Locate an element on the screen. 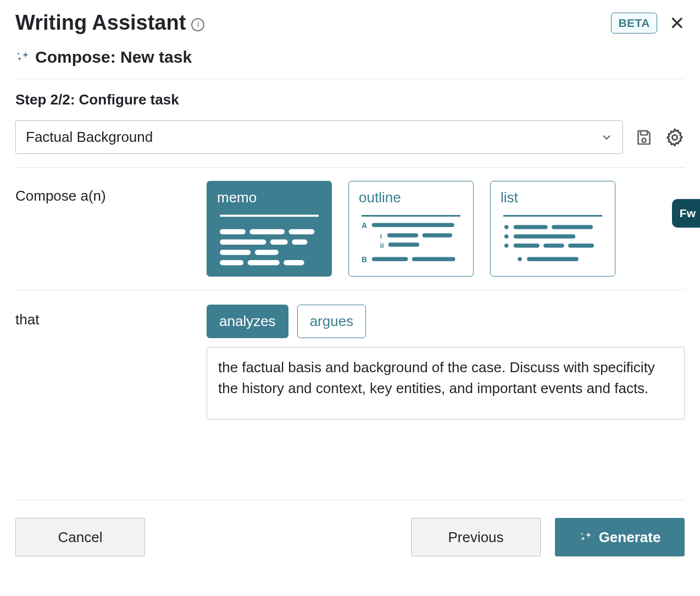  compose-options: memo outline A is located at coordinates (446, 229).